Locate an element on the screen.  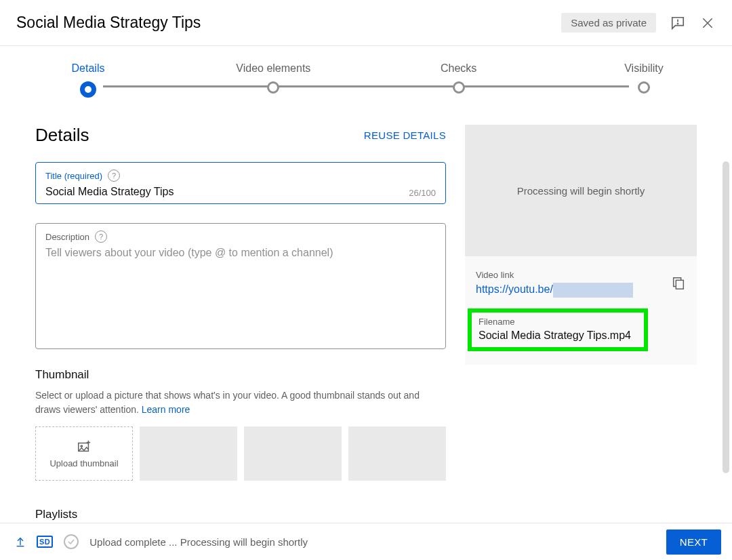
description-input is located at coordinates (241, 294).